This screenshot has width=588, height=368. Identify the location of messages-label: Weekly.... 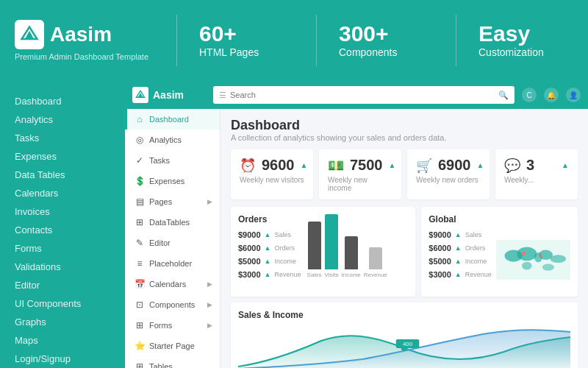
(537, 180).